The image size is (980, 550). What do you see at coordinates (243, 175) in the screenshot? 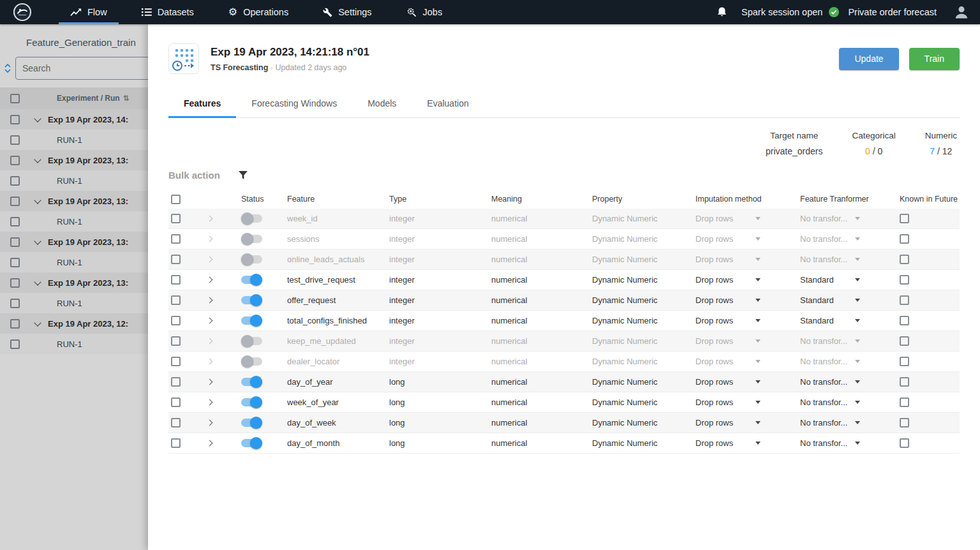
I see `filter-funnel-icon` at bounding box center [243, 175].